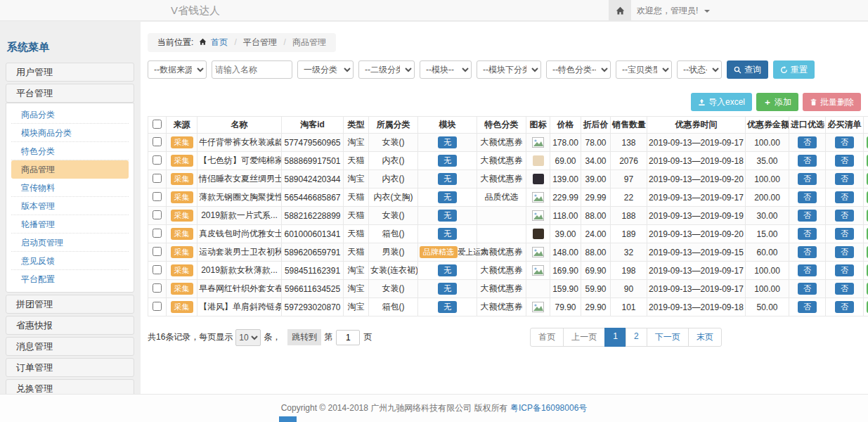 The image size is (868, 422). What do you see at coordinates (509, 70) in the screenshot?
I see `filter-select-模块下分类: --模块下分类--` at bounding box center [509, 70].